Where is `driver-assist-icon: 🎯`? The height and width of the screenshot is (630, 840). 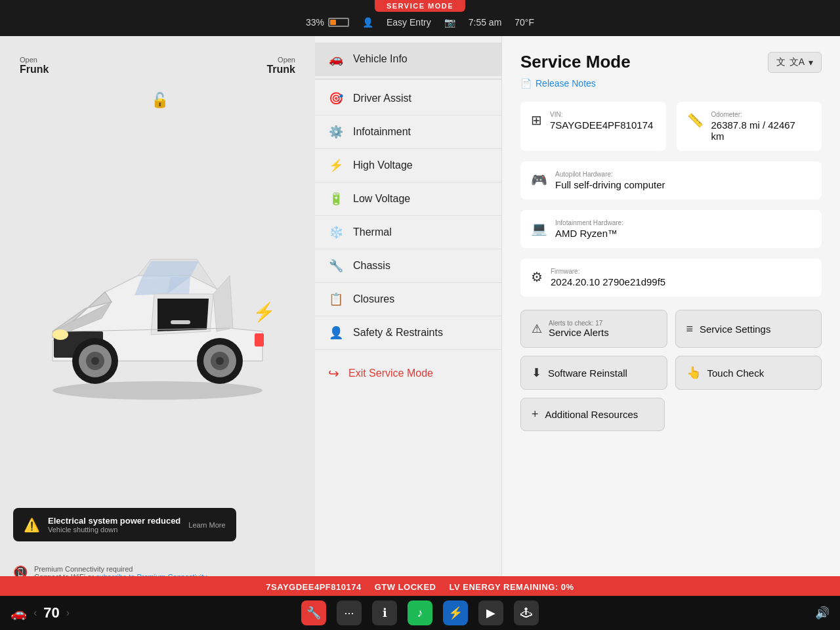
driver-assist-icon: 🎯 is located at coordinates (336, 98).